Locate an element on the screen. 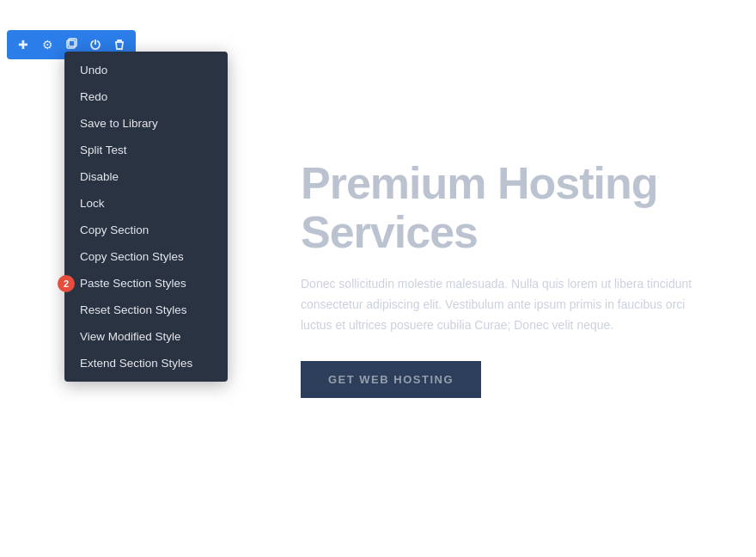 The width and height of the screenshot is (756, 557). menu-item-label: Disable is located at coordinates (100, 177).